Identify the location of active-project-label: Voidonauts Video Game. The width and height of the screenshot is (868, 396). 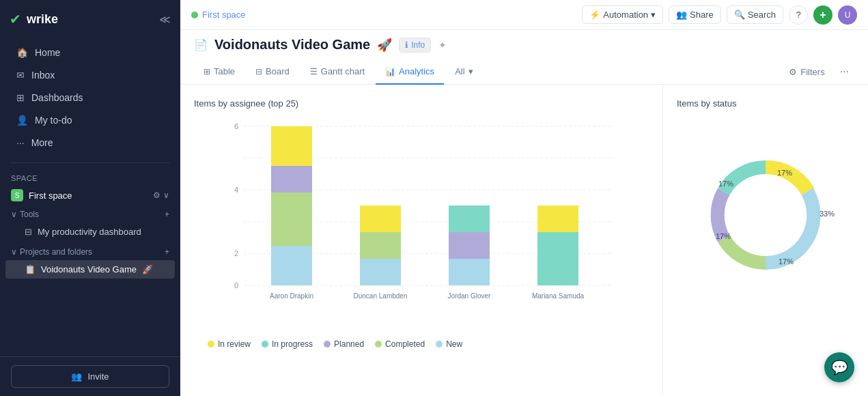
(89, 269).